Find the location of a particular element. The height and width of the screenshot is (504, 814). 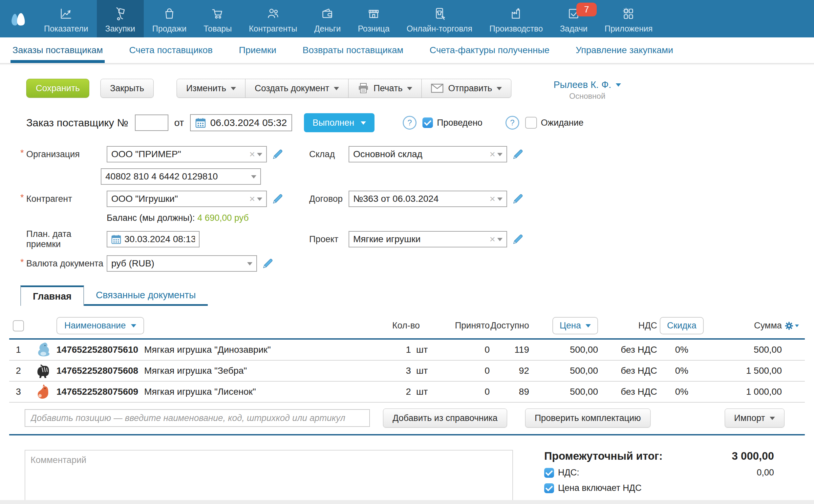

nav-item-prodazhi: Продажи is located at coordinates (169, 19).